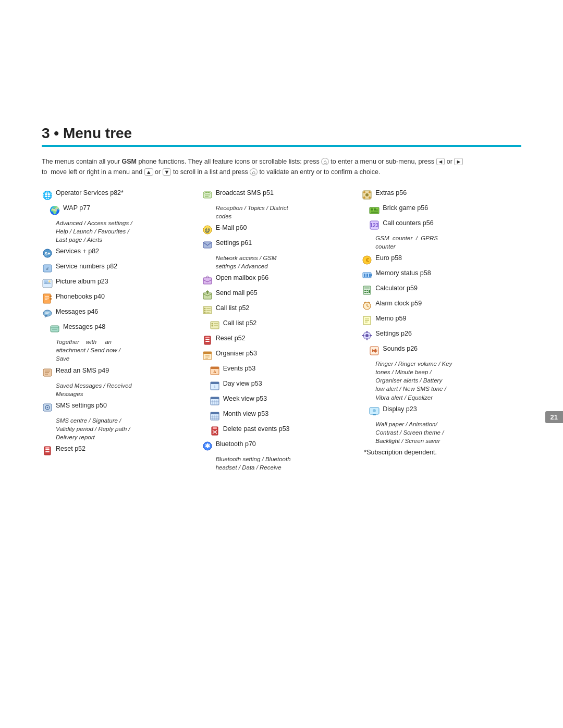 This screenshot has width=563, height=728. Describe the element at coordinates (280, 416) in the screenshot. I see `list-item: Month view p53` at that location.